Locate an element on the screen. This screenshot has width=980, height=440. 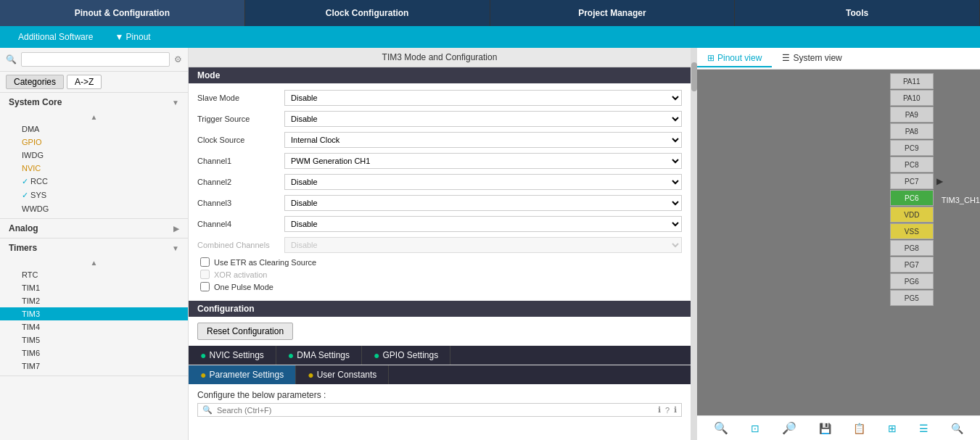
nav-pinout: Pinout & Configuration is located at coordinates (123, 13).